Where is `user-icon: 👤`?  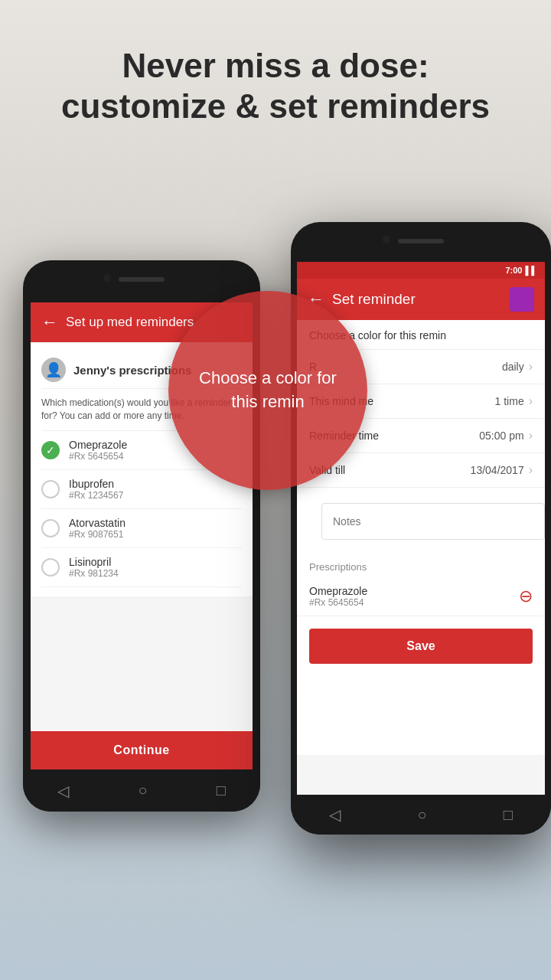 user-icon: 👤 is located at coordinates (54, 370).